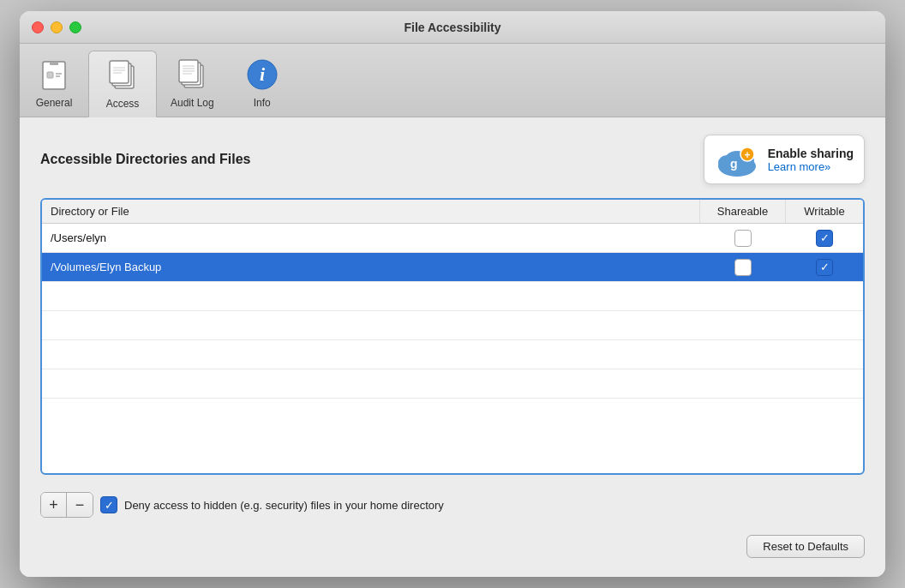 The height and width of the screenshot is (588, 905). What do you see at coordinates (743, 238) in the screenshot?
I see `row-1-shareable` at bounding box center [743, 238].